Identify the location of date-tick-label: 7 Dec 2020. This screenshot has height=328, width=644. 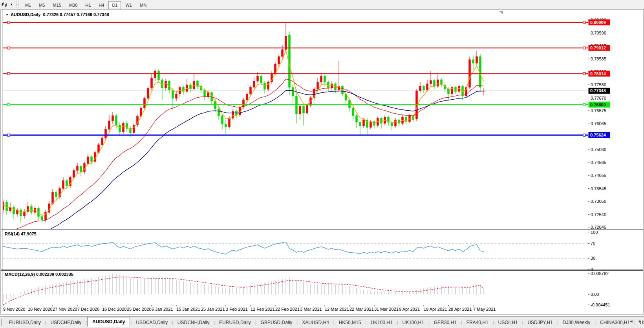
(88, 309).